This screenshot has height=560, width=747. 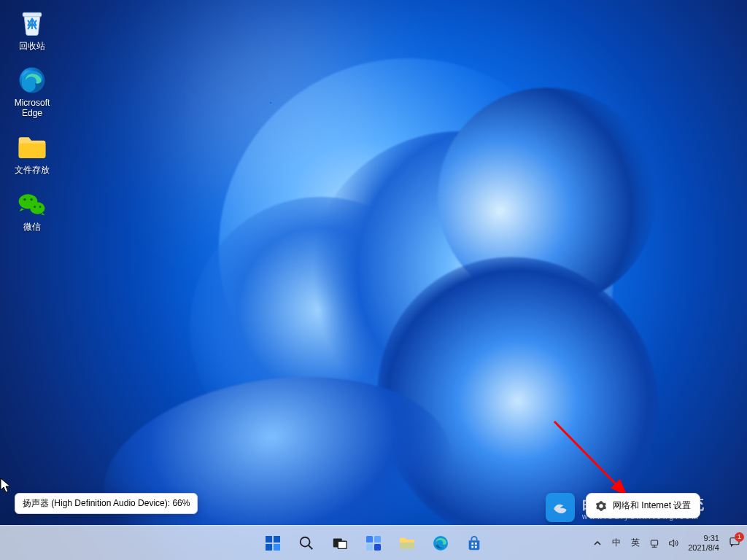 What do you see at coordinates (703, 548) in the screenshot?
I see `clock-date: 2021/8/4` at bounding box center [703, 548].